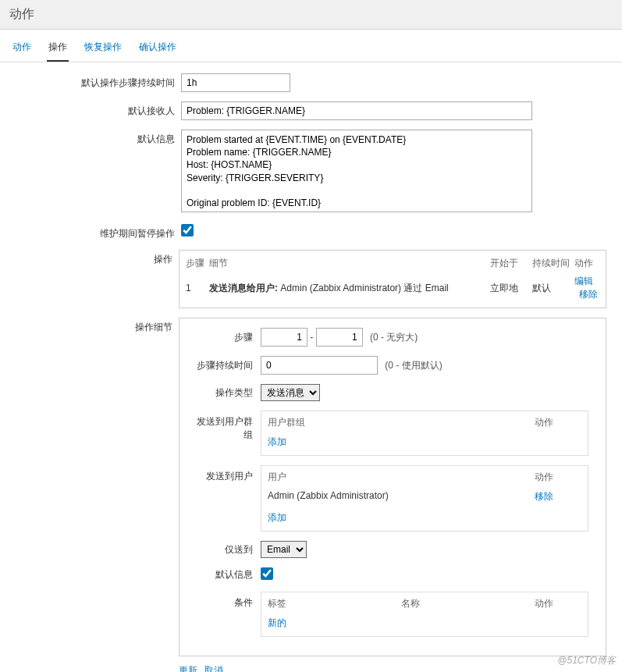 The height and width of the screenshot is (672, 622). What do you see at coordinates (311, 46) in the screenshot?
I see `tabs: 动作 操作 恢复操作 确认操作` at bounding box center [311, 46].